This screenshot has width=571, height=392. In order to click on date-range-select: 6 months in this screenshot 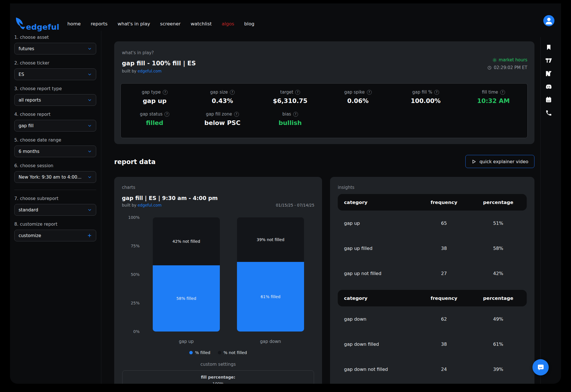, I will do `click(55, 151)`.